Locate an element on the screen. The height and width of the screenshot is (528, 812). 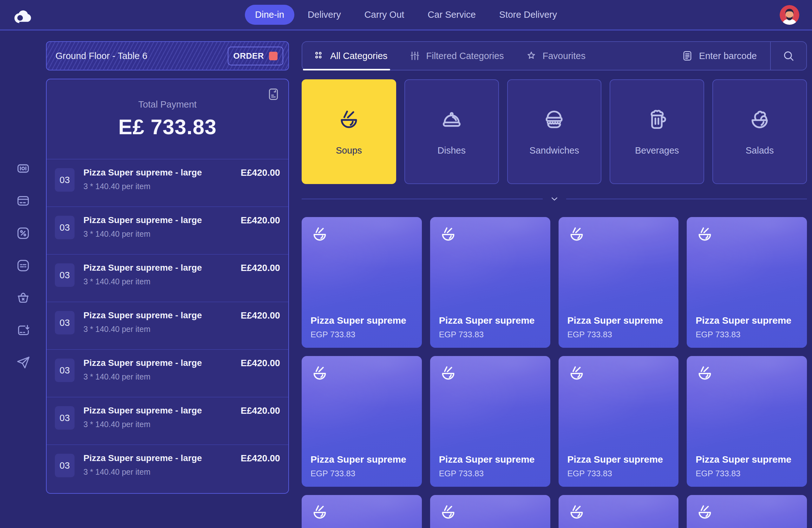
star-icon is located at coordinates (531, 56).